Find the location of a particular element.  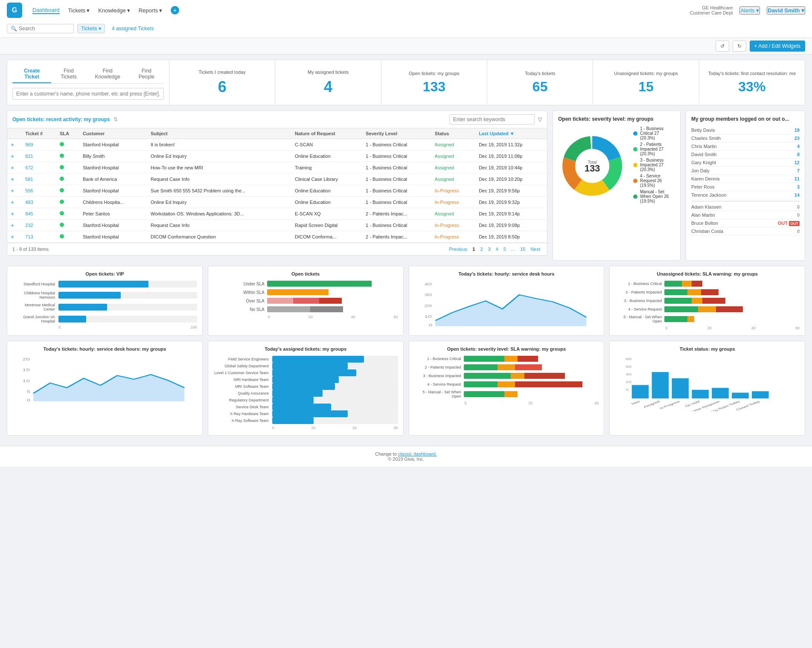

open-tickets-chart-card: Open tickets Under SLA Within SLA Over is located at coordinates (306, 301).